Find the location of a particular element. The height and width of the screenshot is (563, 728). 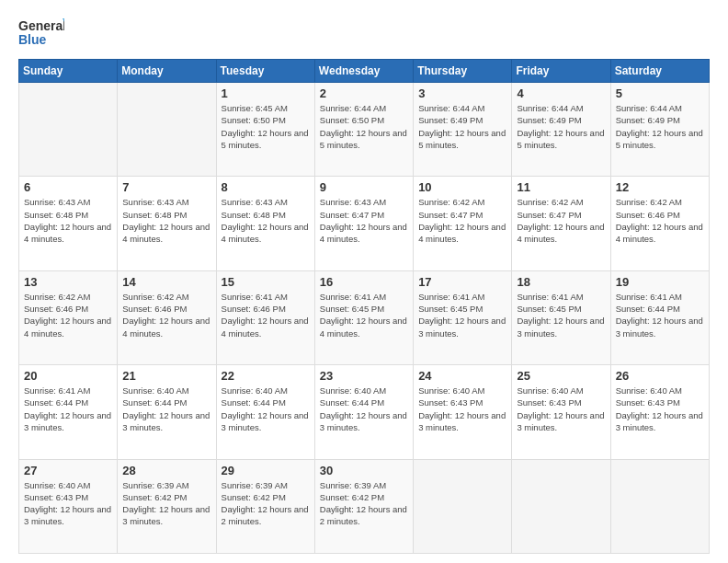

calendar-cell: 2Sunrise: 6:44 AM Sunset: 6:50 PM Daylig… is located at coordinates (364, 130).